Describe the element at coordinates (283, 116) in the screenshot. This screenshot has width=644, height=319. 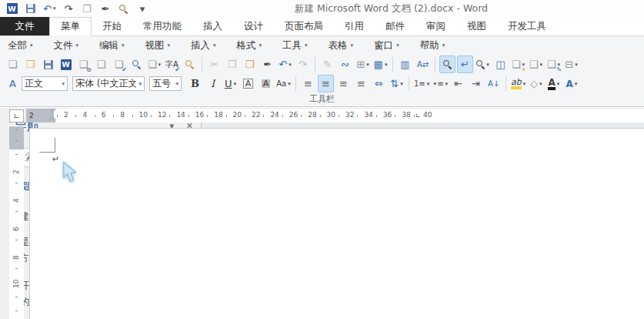
I see `ruler-tick` at that location.